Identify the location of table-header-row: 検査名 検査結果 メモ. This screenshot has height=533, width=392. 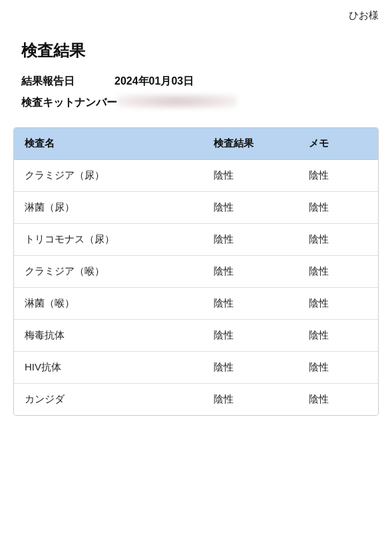
(196, 144).